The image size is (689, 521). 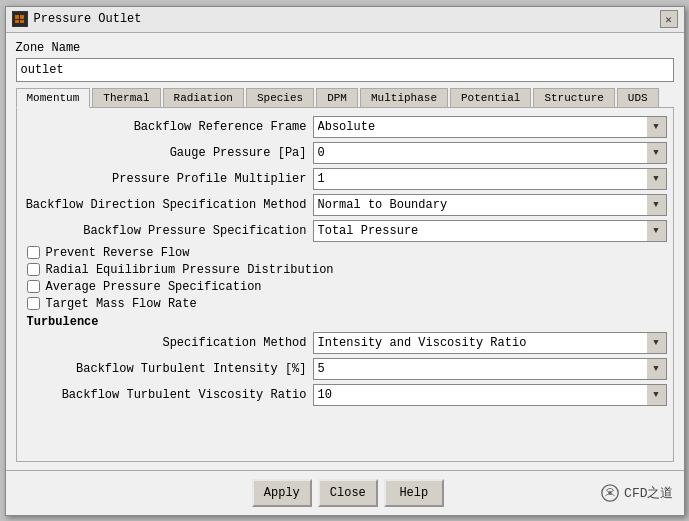 What do you see at coordinates (480, 343) in the screenshot?
I see `spec-method-input` at bounding box center [480, 343].